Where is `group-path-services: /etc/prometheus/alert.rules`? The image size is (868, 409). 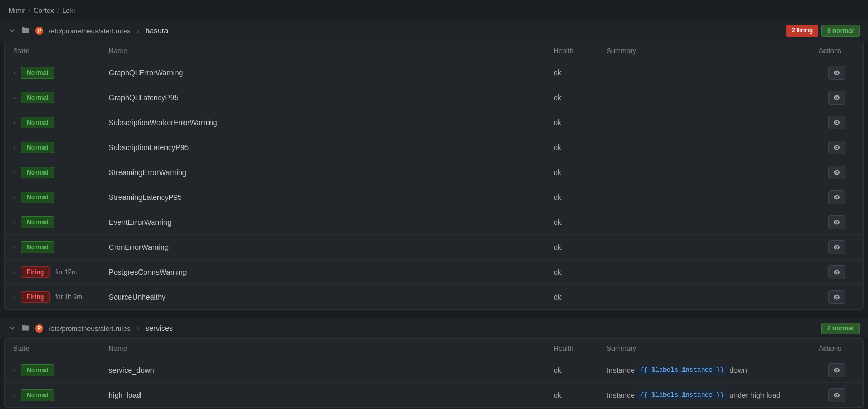 group-path-services: /etc/prometheus/alert.rules is located at coordinates (90, 329).